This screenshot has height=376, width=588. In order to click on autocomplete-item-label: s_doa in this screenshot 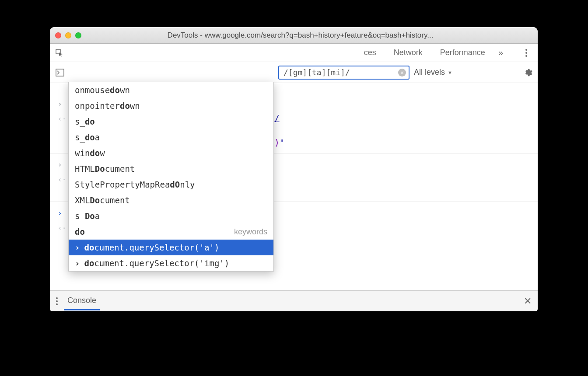, I will do `click(88, 137)`.